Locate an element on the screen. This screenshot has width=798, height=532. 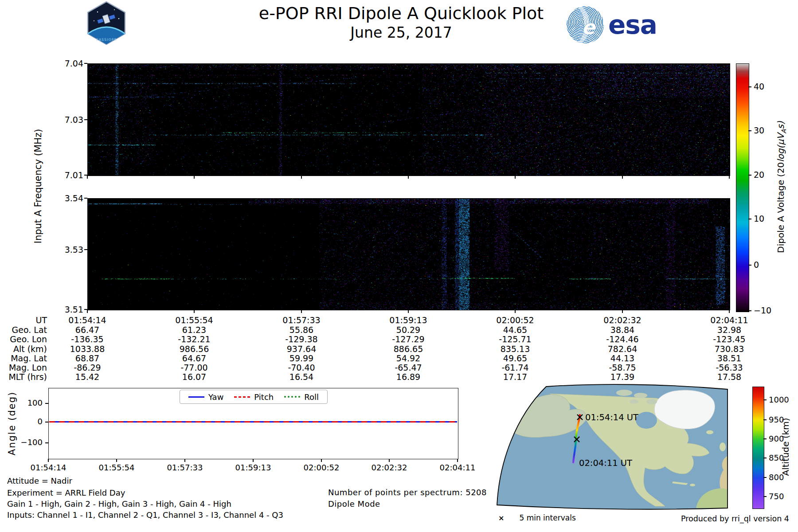
esa-logo: e esa is located at coordinates (612, 25).